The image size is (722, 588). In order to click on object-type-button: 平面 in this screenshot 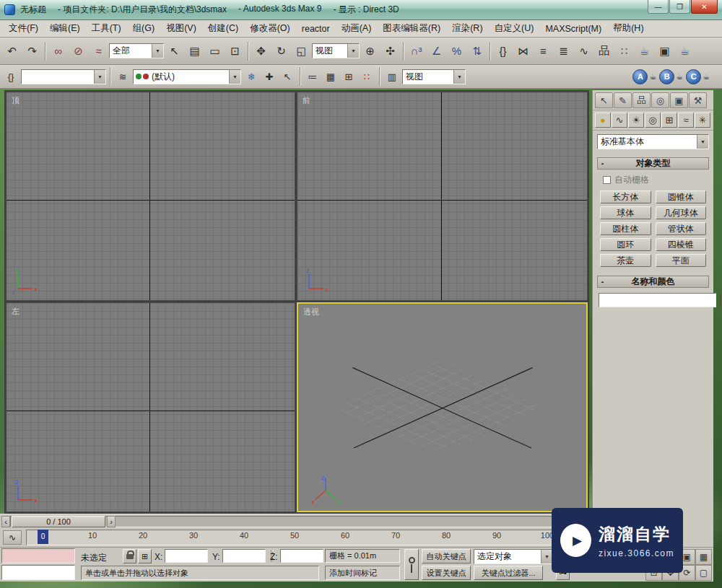, I will do `click(682, 260)`.